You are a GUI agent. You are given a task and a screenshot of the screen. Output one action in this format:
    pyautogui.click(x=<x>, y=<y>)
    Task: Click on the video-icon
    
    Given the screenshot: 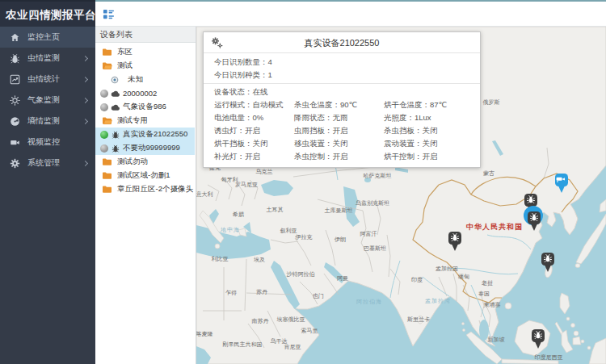 What is the action you would take?
    pyautogui.click(x=15, y=142)
    